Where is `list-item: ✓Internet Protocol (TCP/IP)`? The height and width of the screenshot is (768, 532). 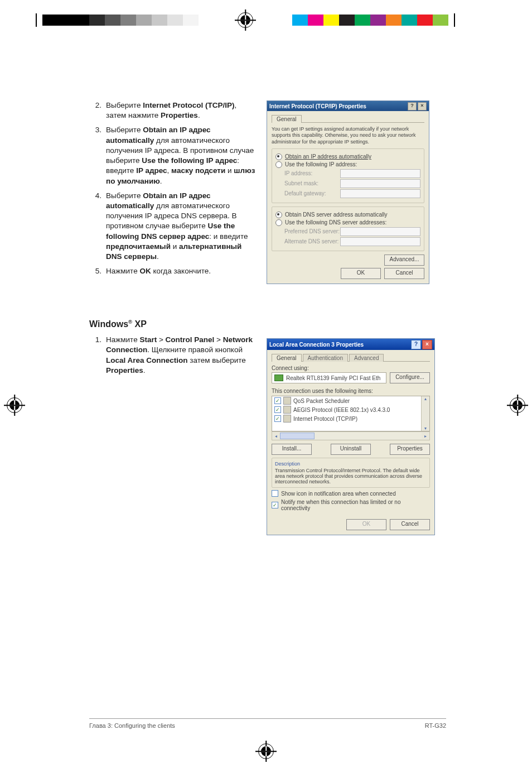 list-item: ✓Internet Protocol (TCP/IP) is located at coordinates (351, 419).